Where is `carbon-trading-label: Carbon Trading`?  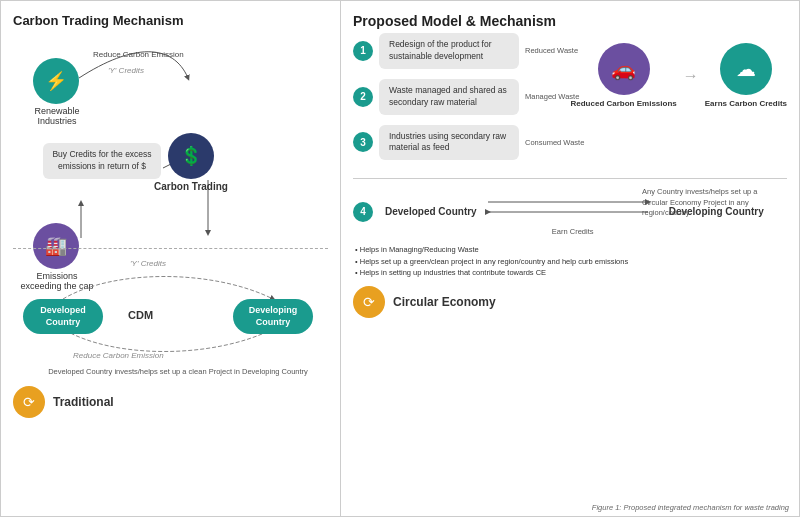
carbon-trading-label: Carbon Trading is located at coordinates (191, 186).